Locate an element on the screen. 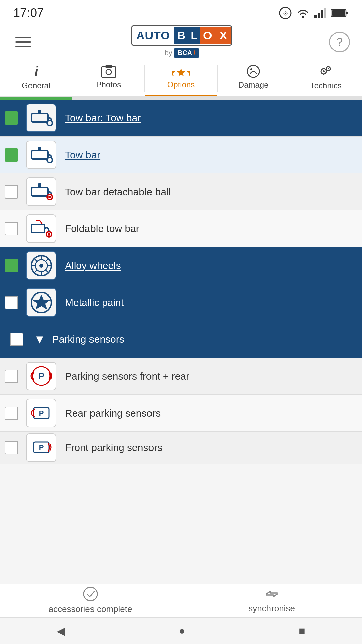 The image size is (362, 644). logo-l: L is located at coordinates (194, 36).